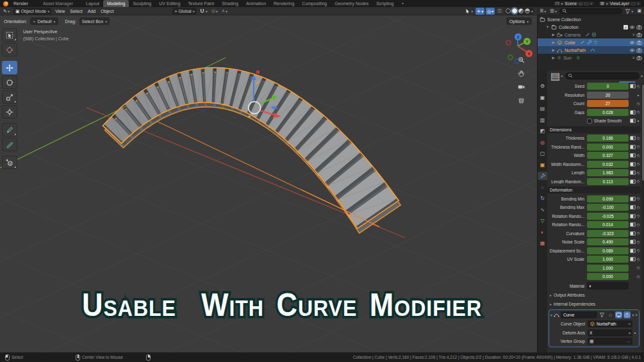 This screenshot has height=362, width=644. I want to click on collection-checkbox: ✓, so click(625, 27).